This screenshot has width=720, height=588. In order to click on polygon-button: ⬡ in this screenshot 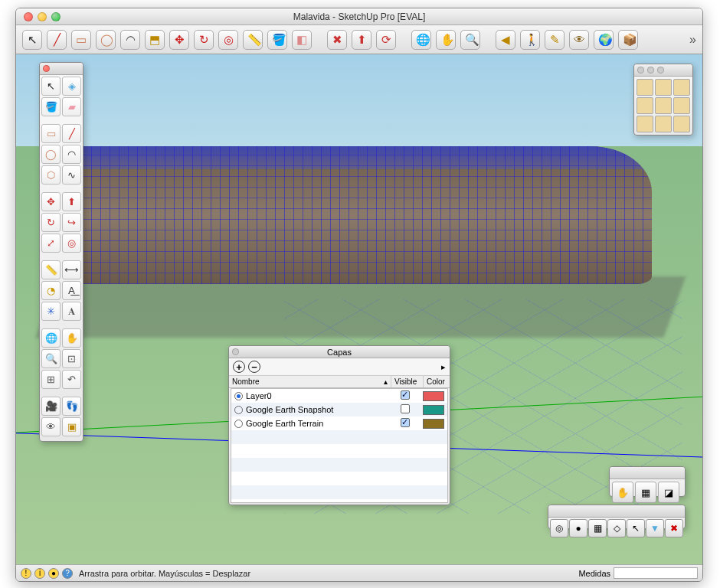, I will do `click(51, 175)`.